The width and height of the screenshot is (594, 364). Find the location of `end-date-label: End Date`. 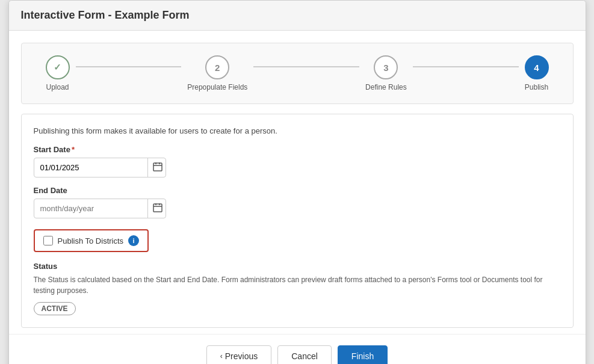

end-date-label: End Date is located at coordinates (297, 190).